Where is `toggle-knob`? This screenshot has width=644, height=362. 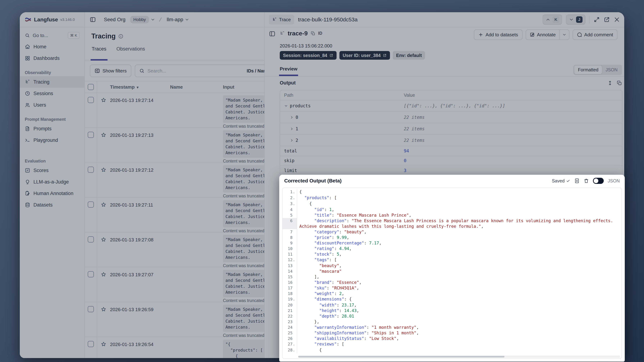 toggle-knob is located at coordinates (596, 181).